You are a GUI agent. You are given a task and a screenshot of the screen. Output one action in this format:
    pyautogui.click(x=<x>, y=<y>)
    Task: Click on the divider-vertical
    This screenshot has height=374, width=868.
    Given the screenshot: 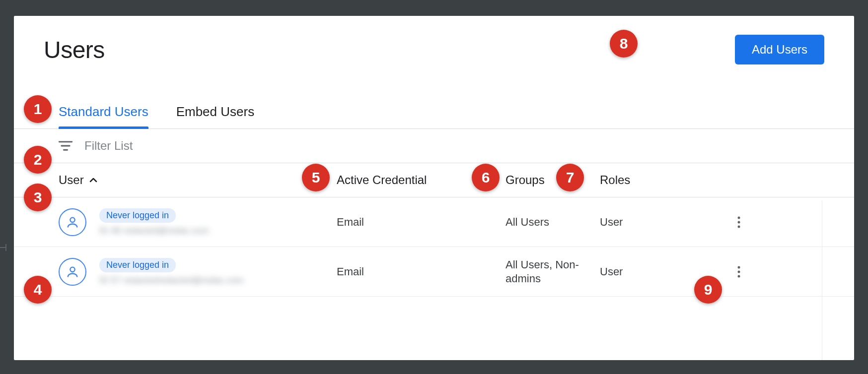 What is the action you would take?
    pyautogui.click(x=822, y=280)
    